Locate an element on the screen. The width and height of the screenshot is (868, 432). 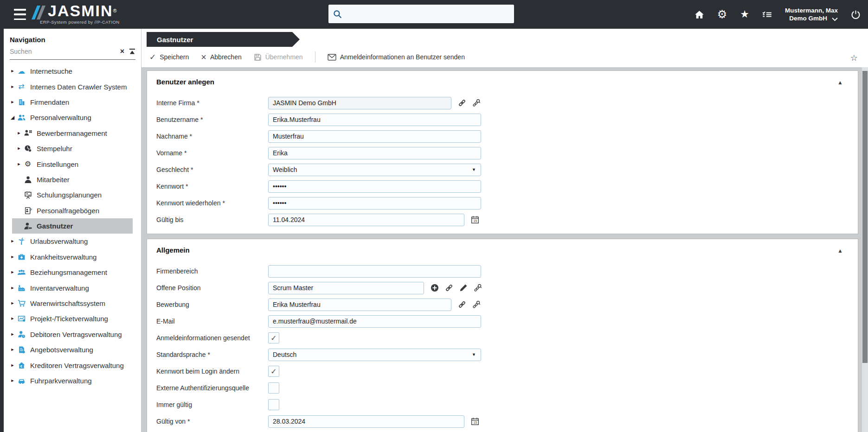
edit-pencil-icon is located at coordinates (463, 288).